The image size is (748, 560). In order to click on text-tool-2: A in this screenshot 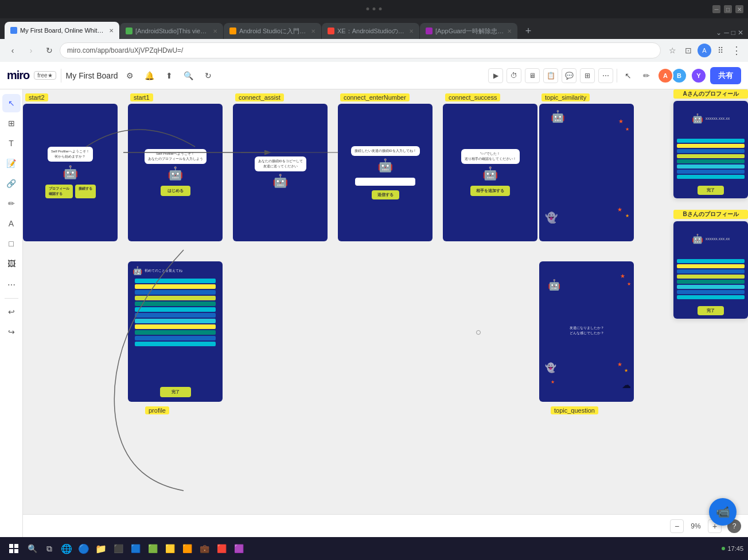, I will do `click(11, 224)`.